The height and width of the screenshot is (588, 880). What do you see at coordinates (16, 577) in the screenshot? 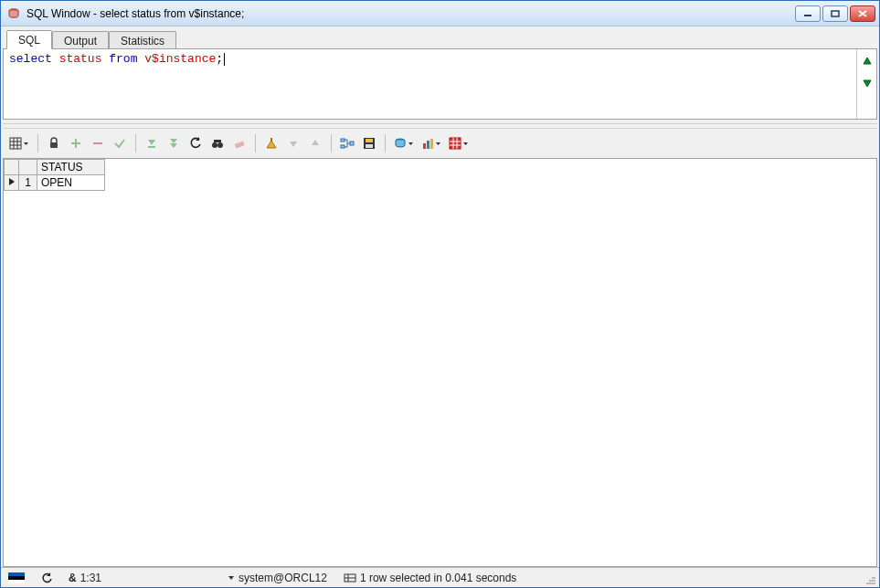
I see `status-flag` at bounding box center [16, 577].